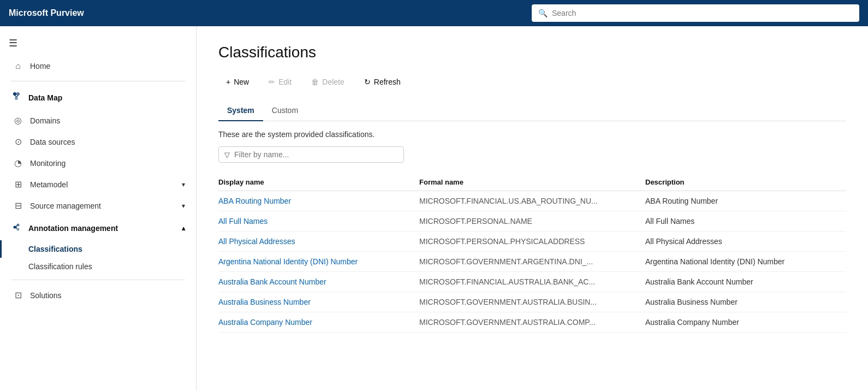  Describe the element at coordinates (73, 228) in the screenshot. I see `annotation-mgmt-label: Annotation management` at that location.